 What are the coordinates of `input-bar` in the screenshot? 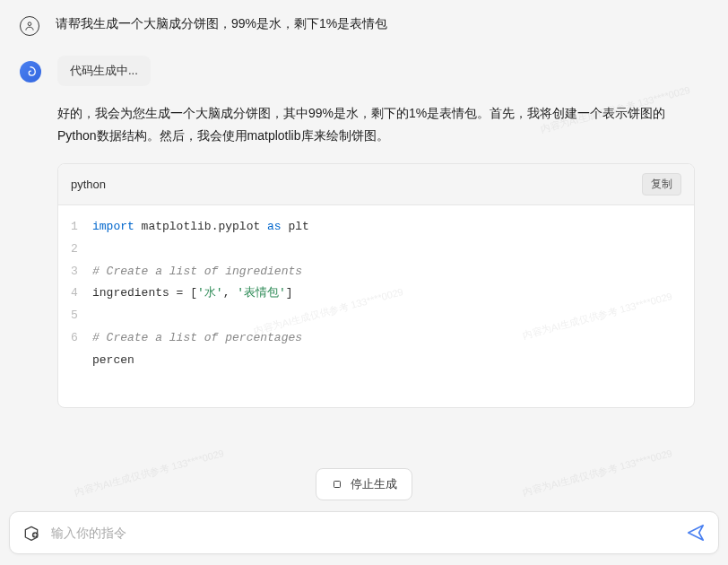 It's located at (364, 533).